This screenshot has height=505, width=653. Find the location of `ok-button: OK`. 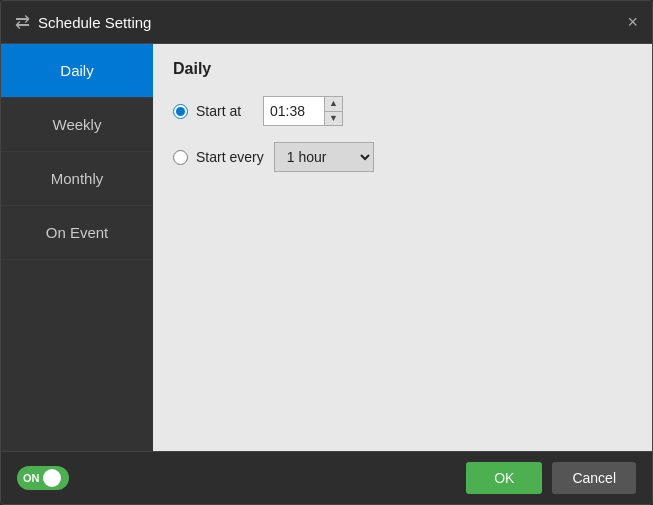

ok-button: OK is located at coordinates (504, 478).